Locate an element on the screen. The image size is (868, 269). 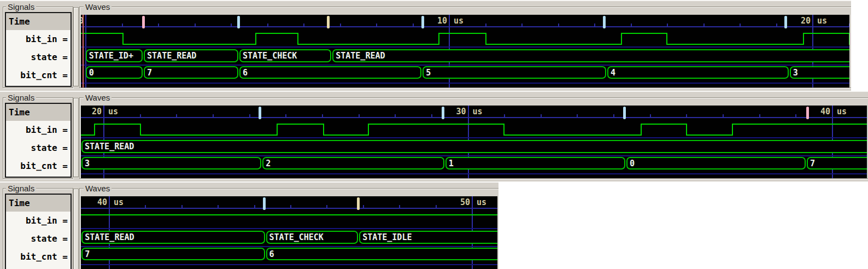
bit-cnt-segment: 4 is located at coordinates (698, 72).